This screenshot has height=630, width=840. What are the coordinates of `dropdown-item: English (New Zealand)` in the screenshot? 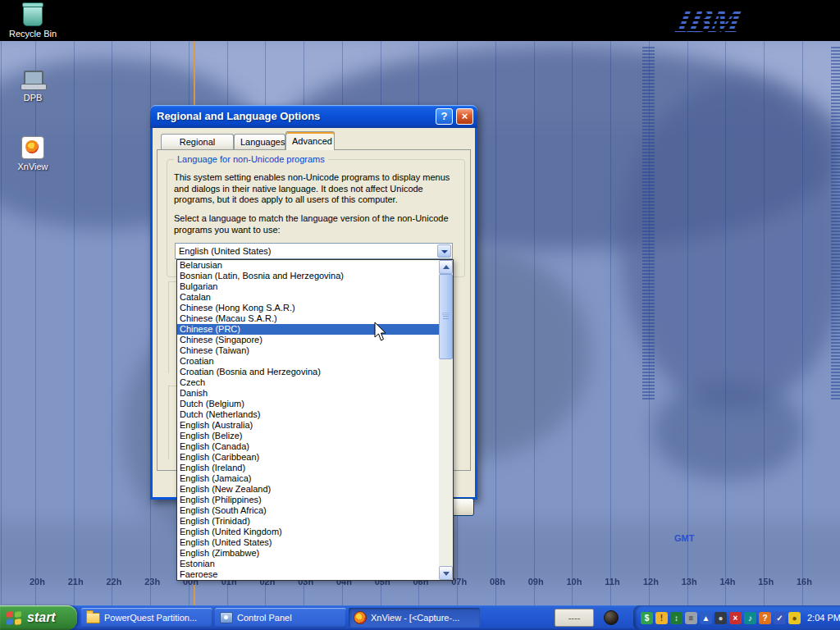 It's located at (308, 489).